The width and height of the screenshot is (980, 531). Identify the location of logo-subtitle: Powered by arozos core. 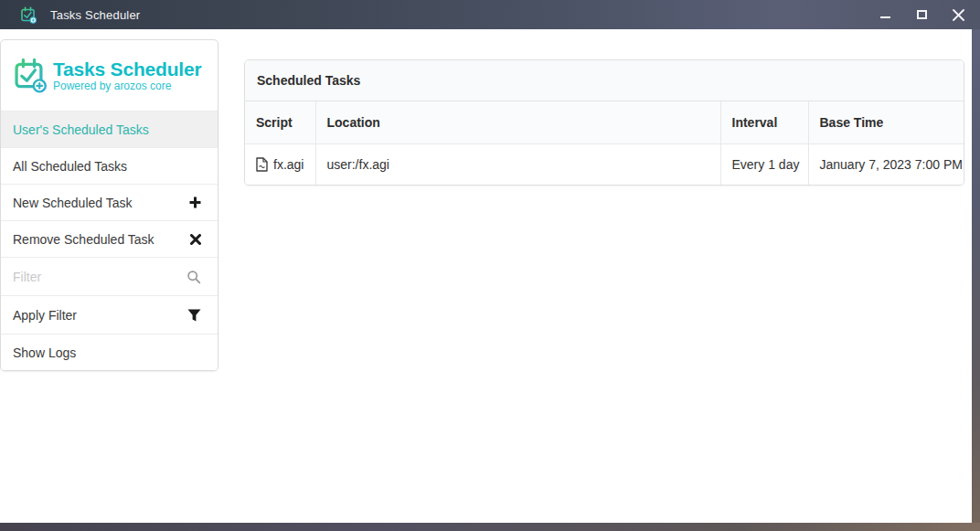
(127, 86).